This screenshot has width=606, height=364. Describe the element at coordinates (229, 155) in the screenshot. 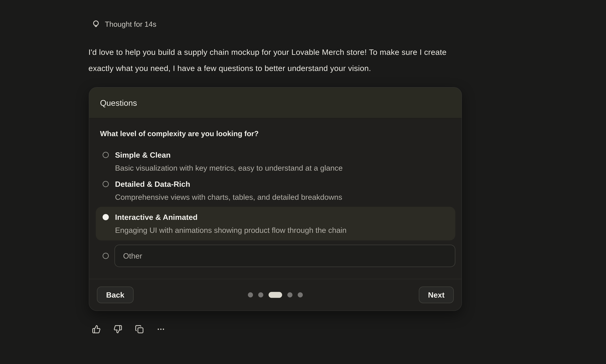

I see `option-label: Simple & Clean` at that location.